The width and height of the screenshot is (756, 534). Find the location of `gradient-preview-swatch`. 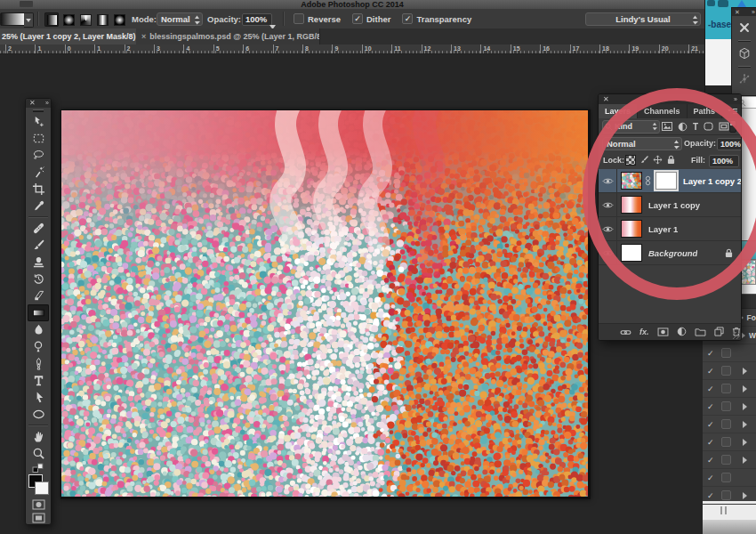

gradient-preview-swatch is located at coordinates (12, 20).